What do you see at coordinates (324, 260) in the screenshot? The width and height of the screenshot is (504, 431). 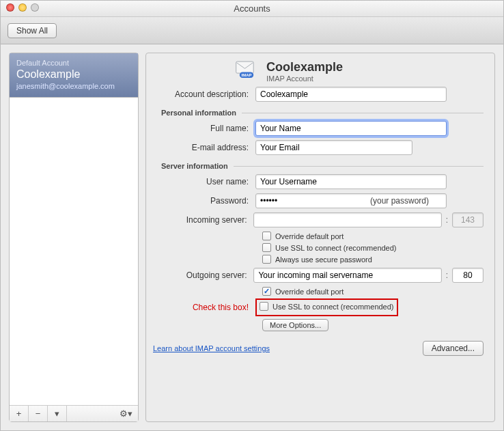 I see `secure-password-label: Always use secure password` at bounding box center [324, 260].